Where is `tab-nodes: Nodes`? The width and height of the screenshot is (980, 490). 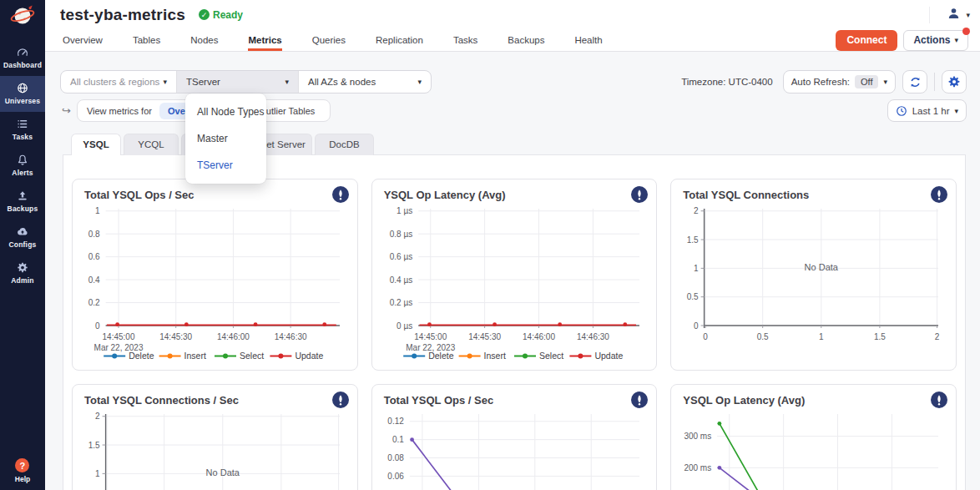
tab-nodes: Nodes is located at coordinates (204, 40).